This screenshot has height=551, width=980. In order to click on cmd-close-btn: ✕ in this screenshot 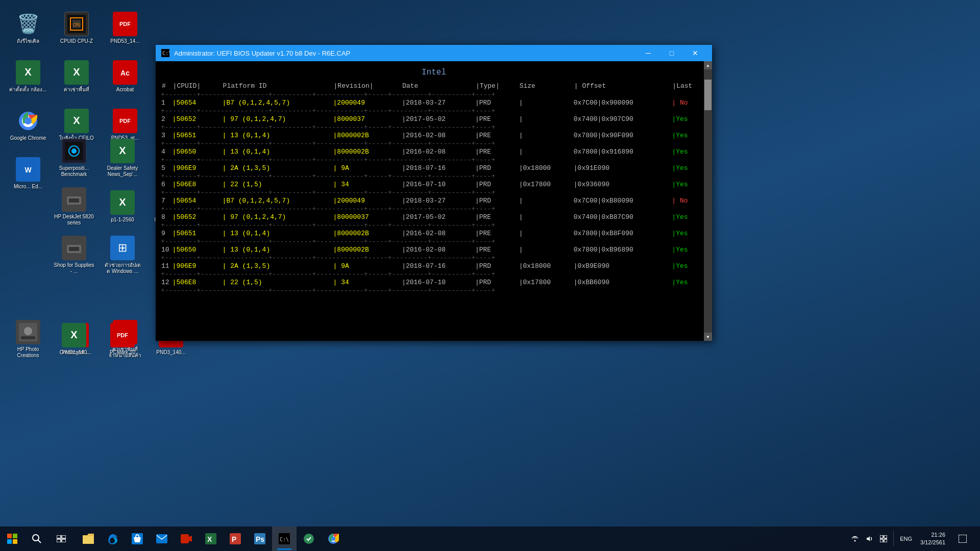, I will do `click(695, 53)`.